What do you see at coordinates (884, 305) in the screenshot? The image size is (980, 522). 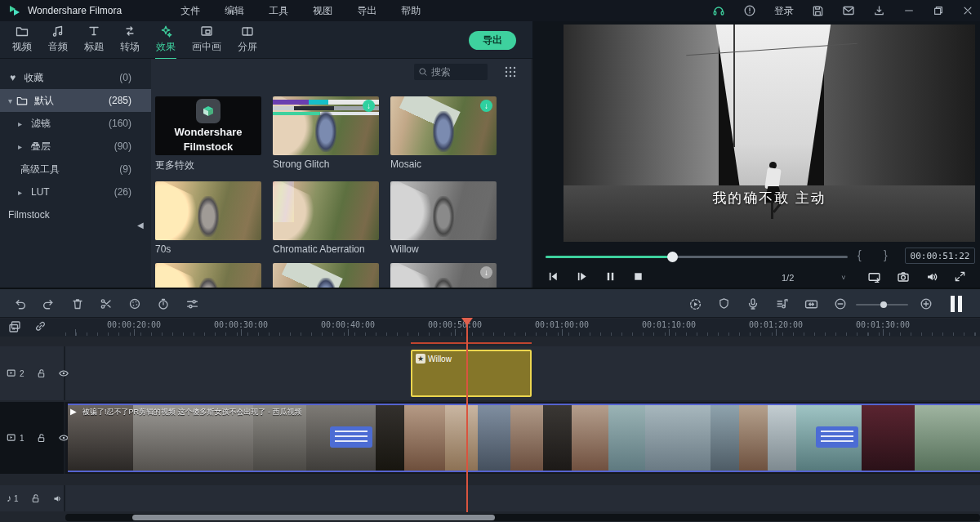 I see `zoom-slider-handle` at bounding box center [884, 305].